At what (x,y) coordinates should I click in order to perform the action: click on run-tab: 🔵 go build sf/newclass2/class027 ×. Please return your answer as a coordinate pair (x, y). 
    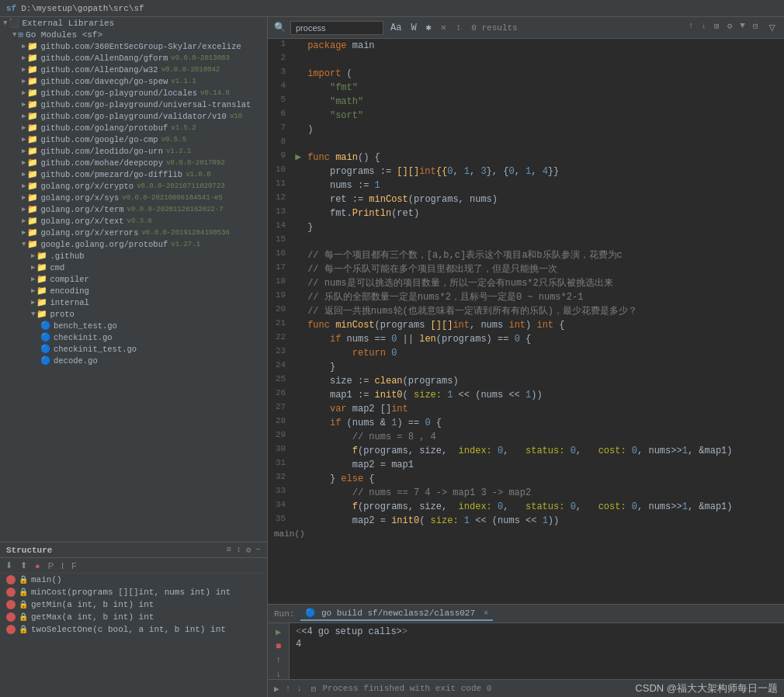
    Looking at the image, I should click on (397, 613).